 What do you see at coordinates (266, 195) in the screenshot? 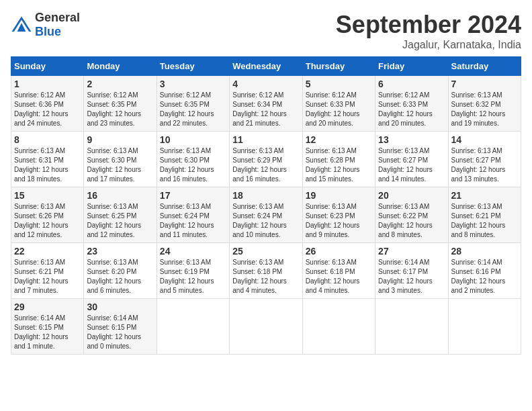
I see `day-number: 18` at bounding box center [266, 195].